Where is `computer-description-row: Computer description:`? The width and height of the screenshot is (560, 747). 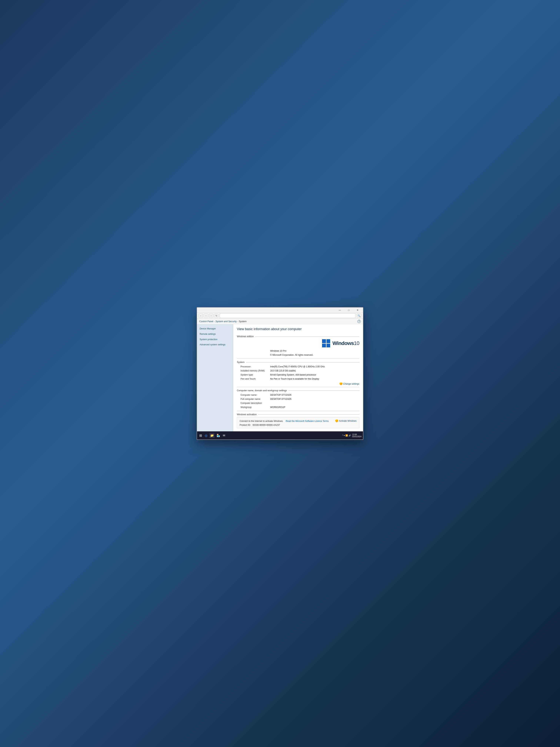 computer-description-row: Computer description: is located at coordinates (298, 403).